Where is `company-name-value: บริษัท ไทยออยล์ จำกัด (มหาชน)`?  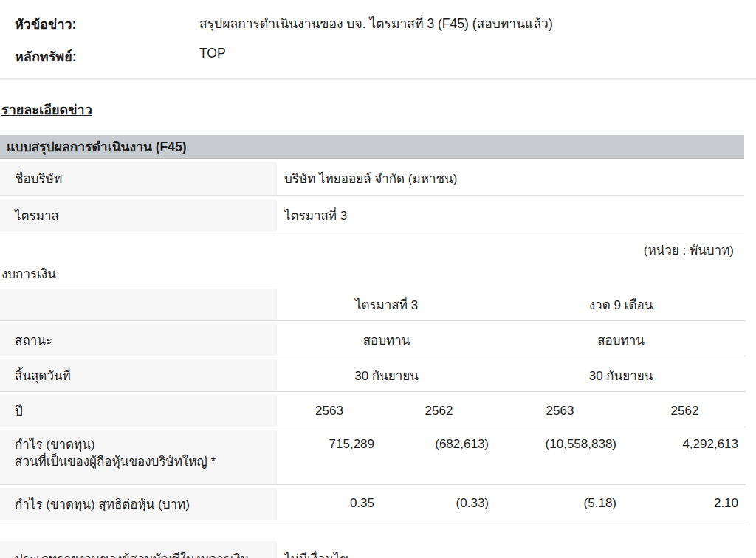
company-name-value: บริษัท ไทยออยล์ จำกัด (มหาชน) is located at coordinates (511, 179).